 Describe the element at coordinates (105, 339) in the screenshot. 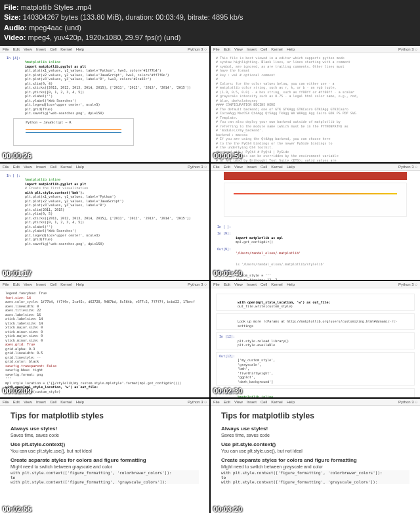

I see `thumbnail-4: FileEditViewInsertCellKernelHelpPython 3…` at that location.